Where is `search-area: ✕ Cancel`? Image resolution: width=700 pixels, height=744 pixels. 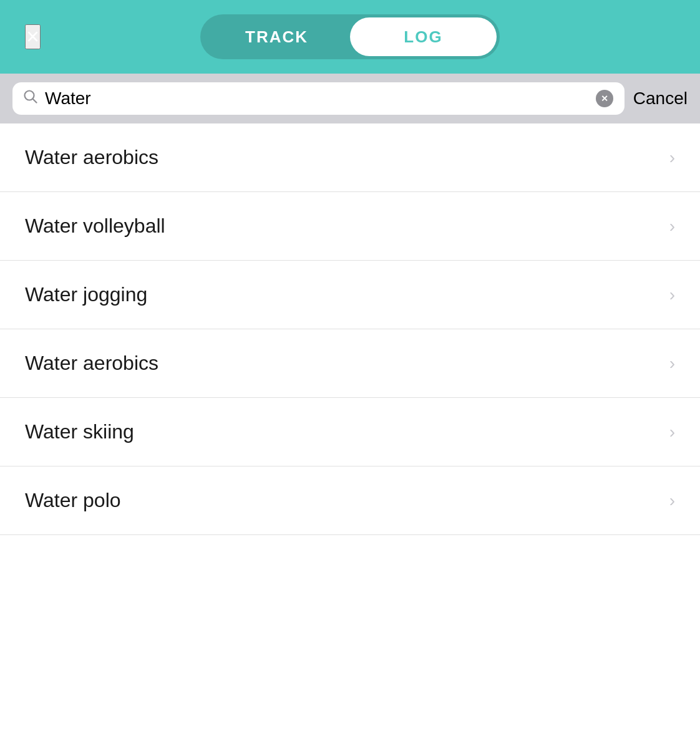
search-area: ✕ Cancel is located at coordinates (350, 99).